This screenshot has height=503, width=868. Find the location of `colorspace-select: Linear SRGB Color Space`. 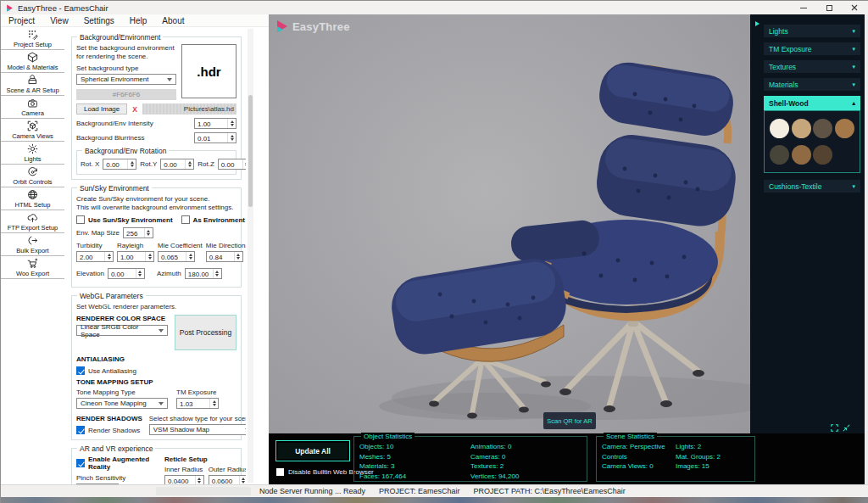

colorspace-select: Linear SRGB Color Space is located at coordinates (122, 331).